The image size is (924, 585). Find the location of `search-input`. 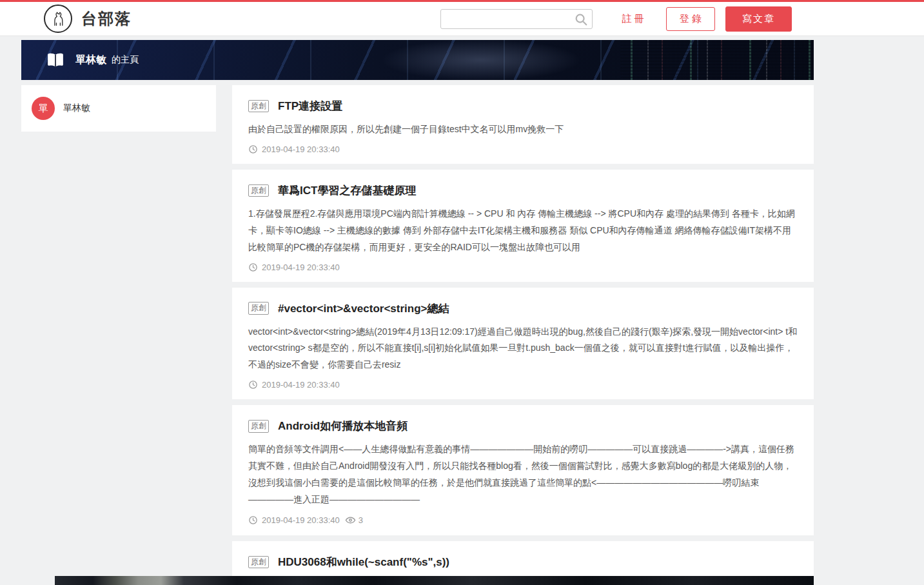

search-input is located at coordinates (506, 19).